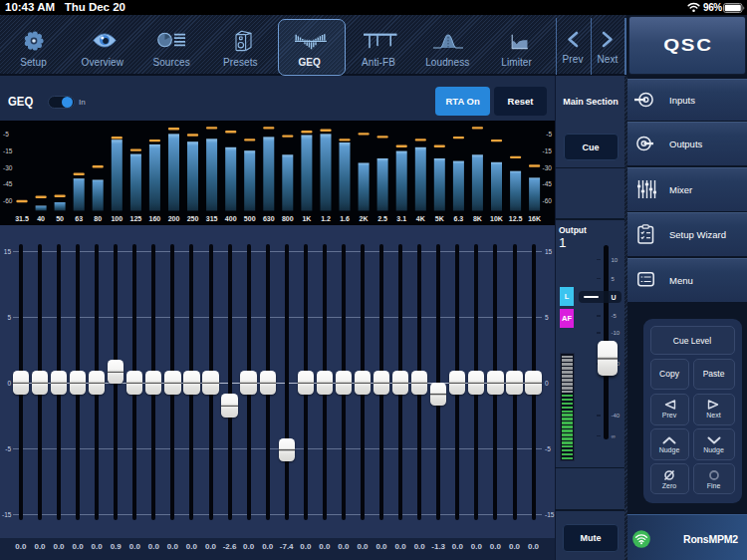 The image size is (747, 560). I want to click on svg-text: 500, so click(250, 219).